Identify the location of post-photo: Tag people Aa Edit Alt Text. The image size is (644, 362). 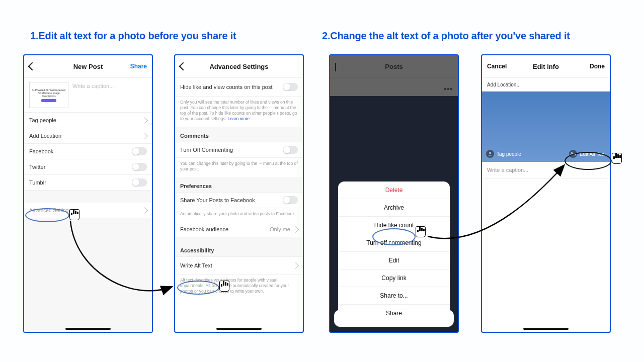
(546, 127).